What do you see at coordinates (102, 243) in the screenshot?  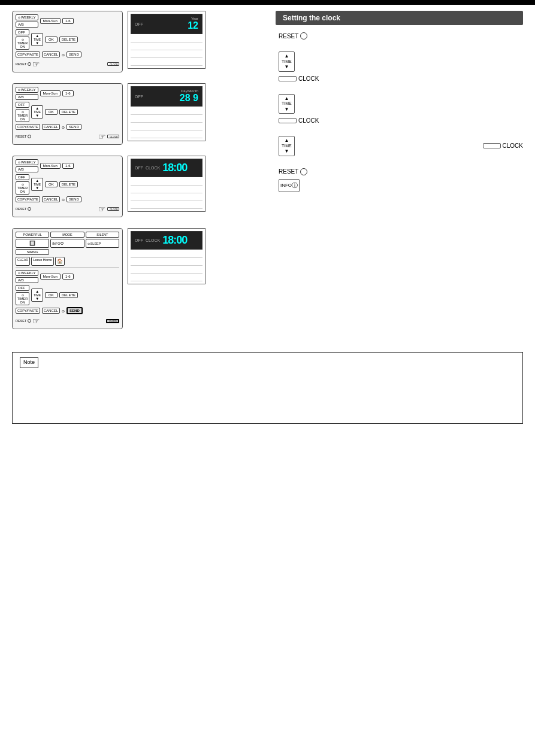 I see `btn-sleep-4: ⊙SLEEP` at bounding box center [102, 243].